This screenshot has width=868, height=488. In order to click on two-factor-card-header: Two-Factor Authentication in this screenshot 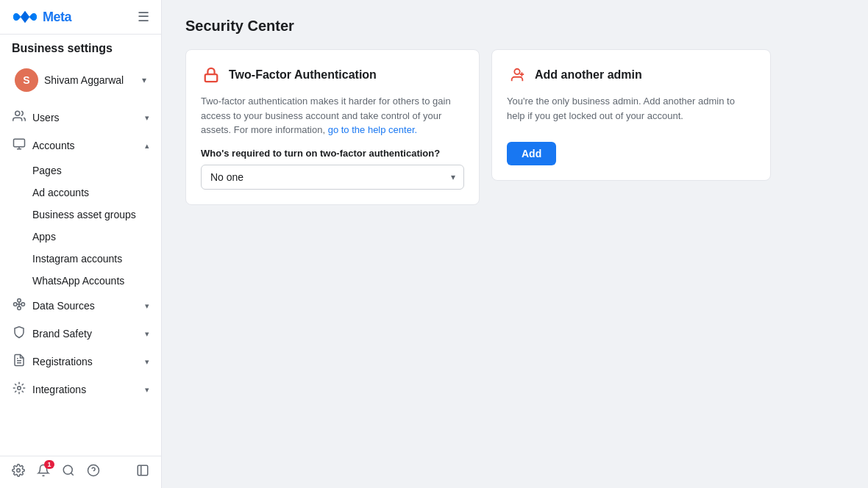, I will do `click(332, 75)`.